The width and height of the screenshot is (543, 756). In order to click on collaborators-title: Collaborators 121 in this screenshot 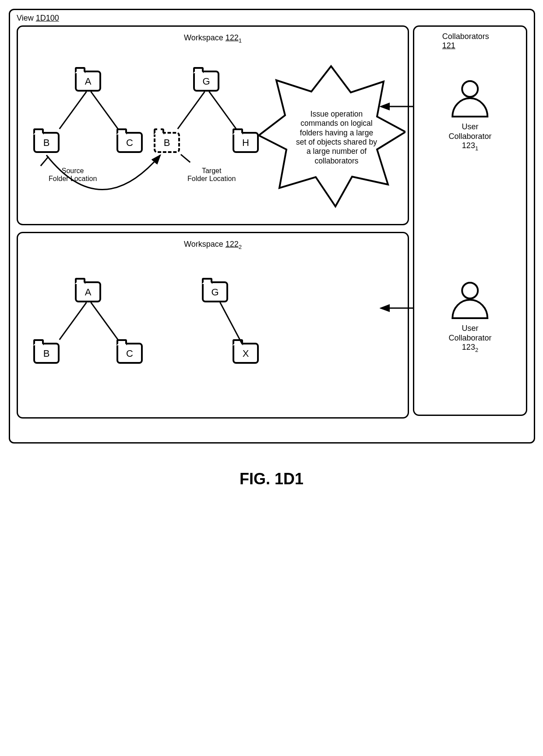, I will do `click(470, 41)`.